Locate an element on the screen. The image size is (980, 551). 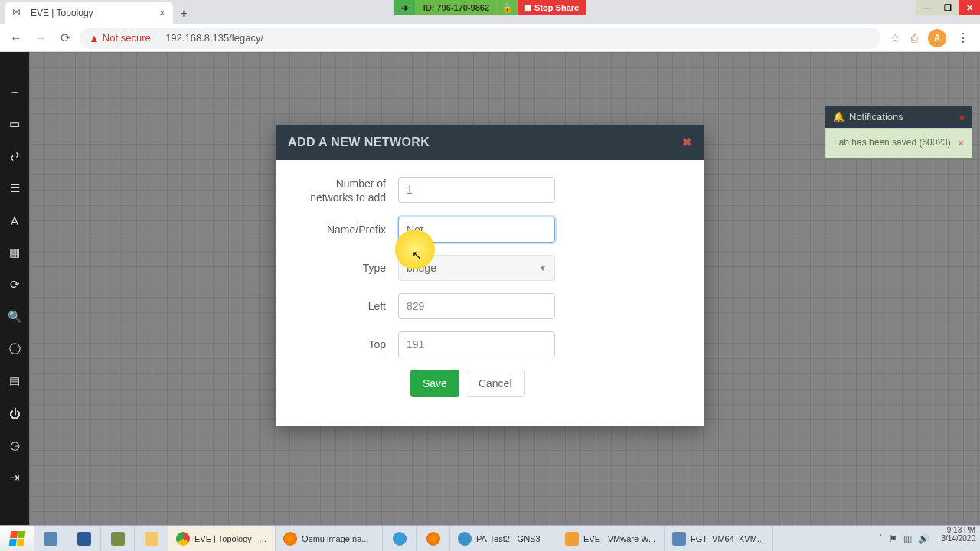
lock-ring-icon: ◷ is located at coordinates (15, 445).